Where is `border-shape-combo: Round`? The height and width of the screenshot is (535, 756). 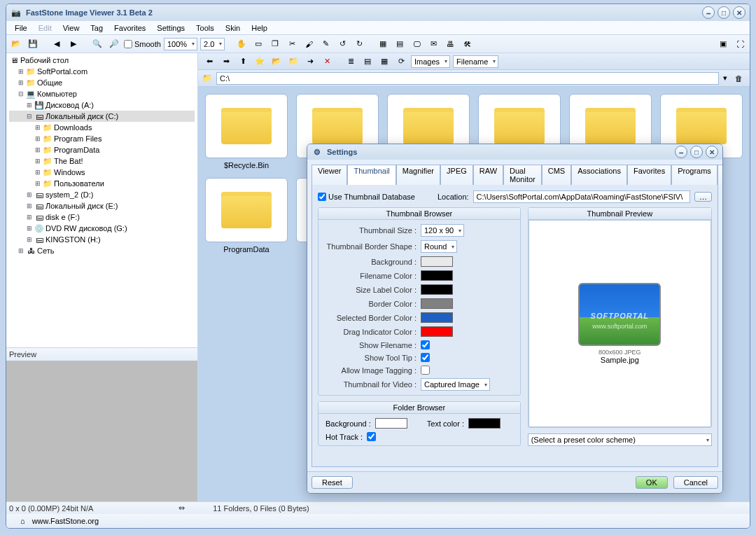
border-shape-combo: Round is located at coordinates (439, 246).